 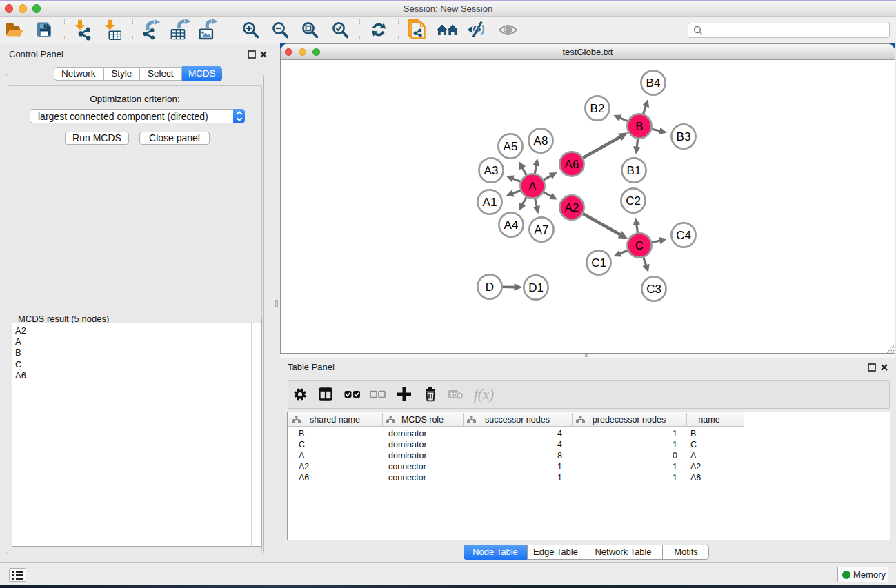 What do you see at coordinates (684, 236) in the screenshot?
I see `svg-text: C4` at bounding box center [684, 236].